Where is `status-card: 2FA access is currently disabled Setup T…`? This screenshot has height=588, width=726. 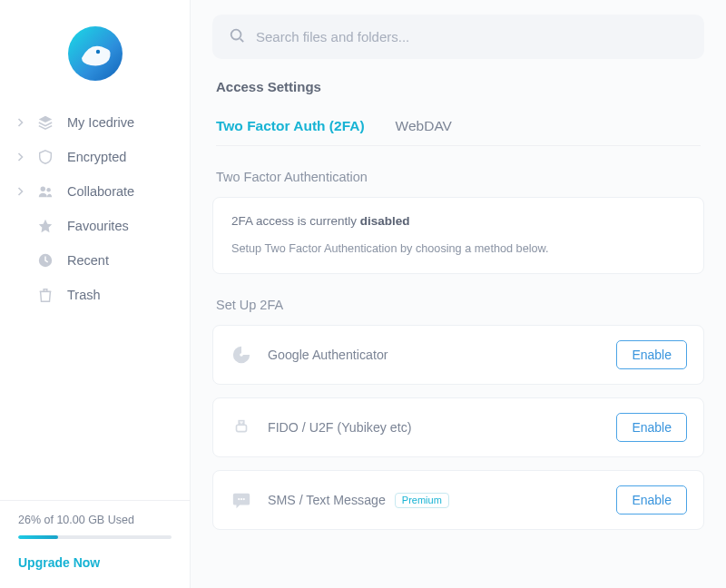 status-card: 2FA access is currently disabled Setup T… is located at coordinates (458, 236).